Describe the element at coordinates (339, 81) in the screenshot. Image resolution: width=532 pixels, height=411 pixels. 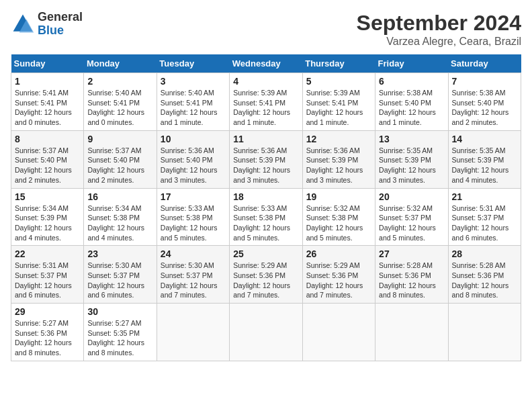
I see `day-number: 5` at that location.